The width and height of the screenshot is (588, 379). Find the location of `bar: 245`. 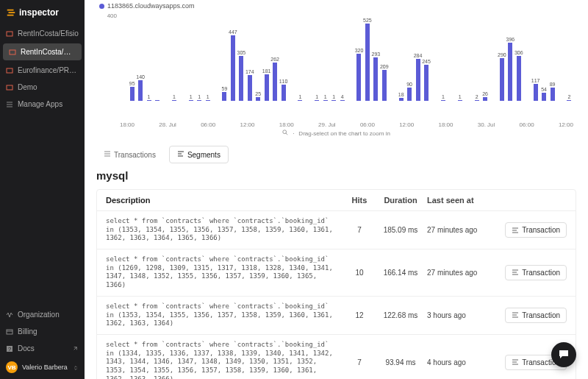

bar: 245 is located at coordinates (426, 79).